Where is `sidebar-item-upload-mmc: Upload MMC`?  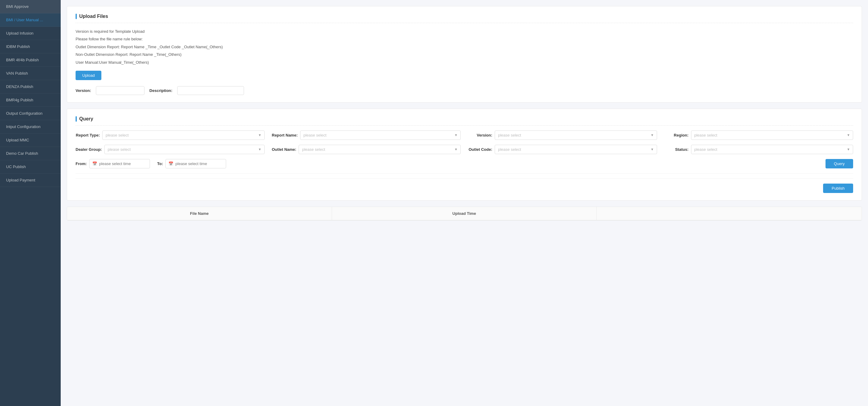
sidebar-item-upload-mmc: Upload MMC is located at coordinates (30, 140).